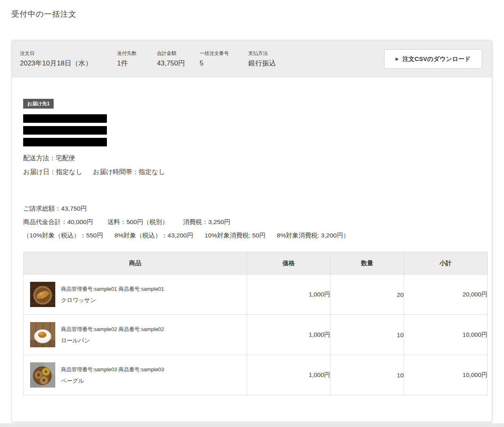  Describe the element at coordinates (113, 381) in the screenshot. I see `product-name: ベーグル` at that location.